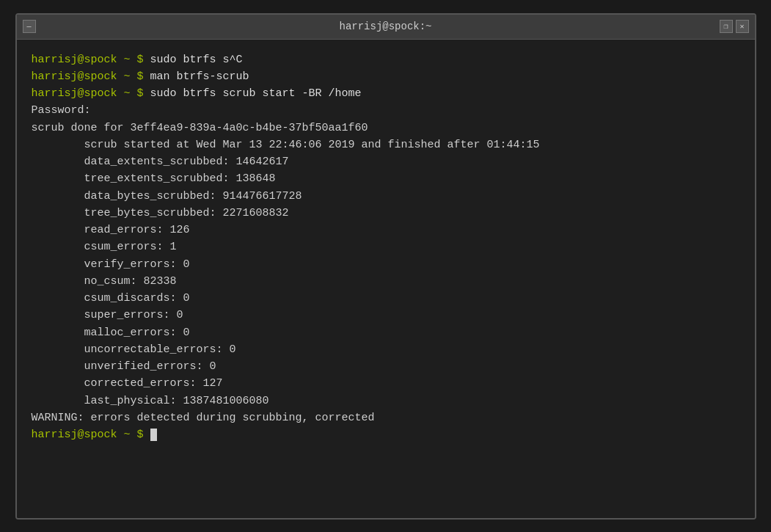  What do you see at coordinates (62, 110) in the screenshot?
I see `output-text: Password:` at bounding box center [62, 110].